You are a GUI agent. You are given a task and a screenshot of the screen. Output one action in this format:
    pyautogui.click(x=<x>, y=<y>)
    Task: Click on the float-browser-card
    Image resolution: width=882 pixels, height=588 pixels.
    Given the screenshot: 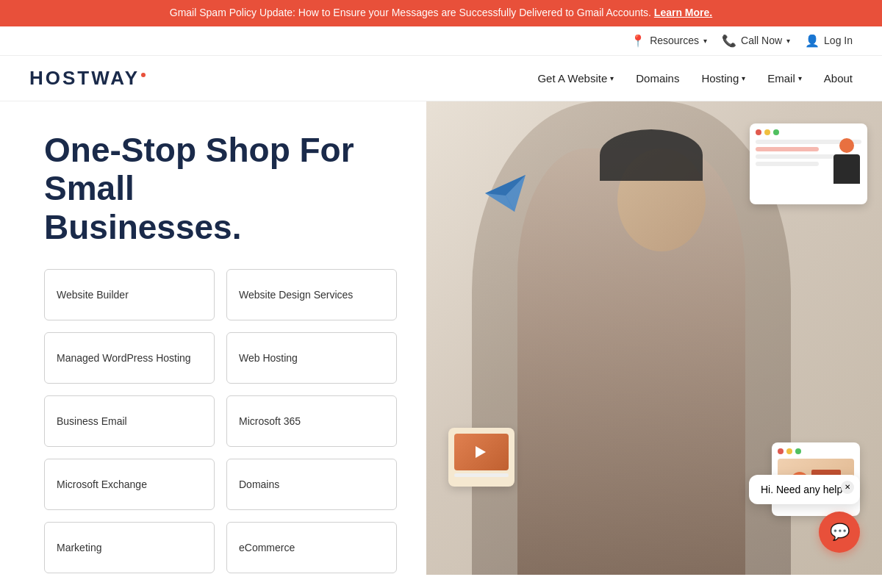 What is the action you would take?
    pyautogui.click(x=808, y=164)
    